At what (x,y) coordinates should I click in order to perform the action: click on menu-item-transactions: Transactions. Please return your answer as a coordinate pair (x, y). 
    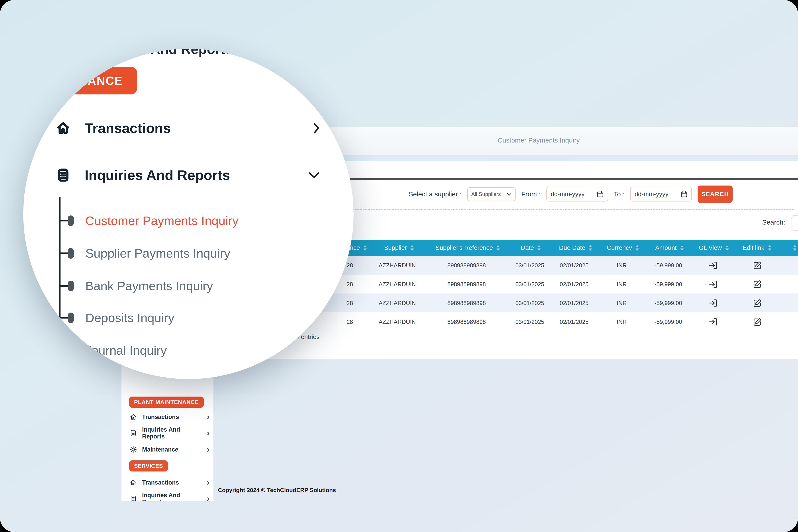
    Looking at the image, I should click on (188, 128).